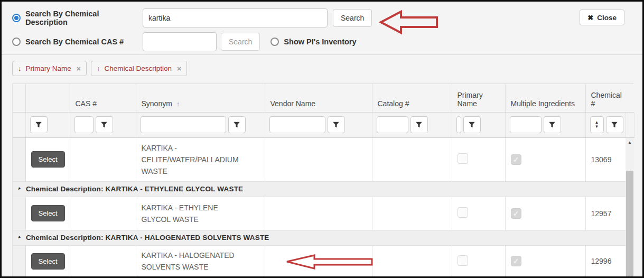  I want to click on description-search-button: Search, so click(352, 18).